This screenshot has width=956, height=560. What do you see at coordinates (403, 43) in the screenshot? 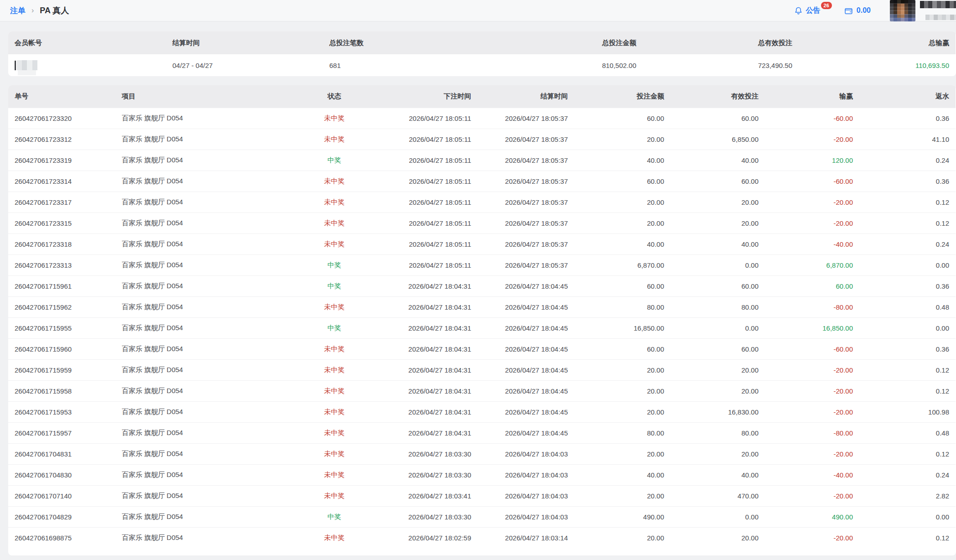
I see `summary-header-bet-count: 总投注笔数` at bounding box center [403, 43].